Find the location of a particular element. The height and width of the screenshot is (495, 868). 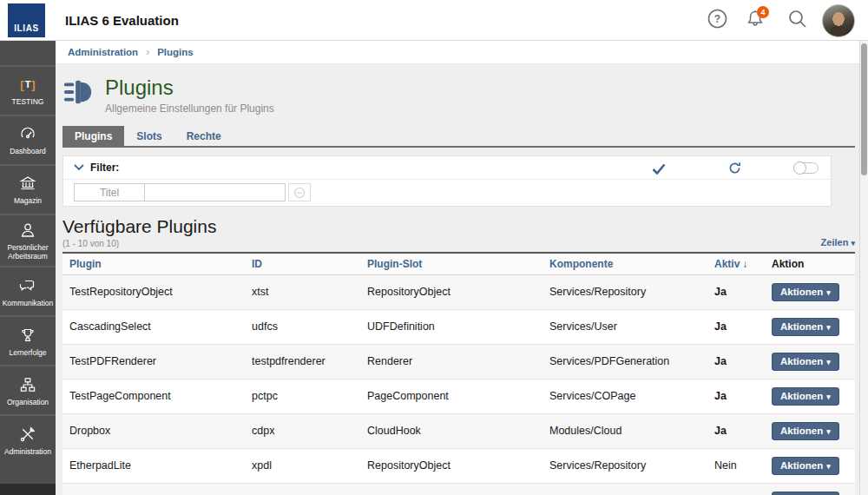

cell-id: portassui is located at coordinates (302, 489).